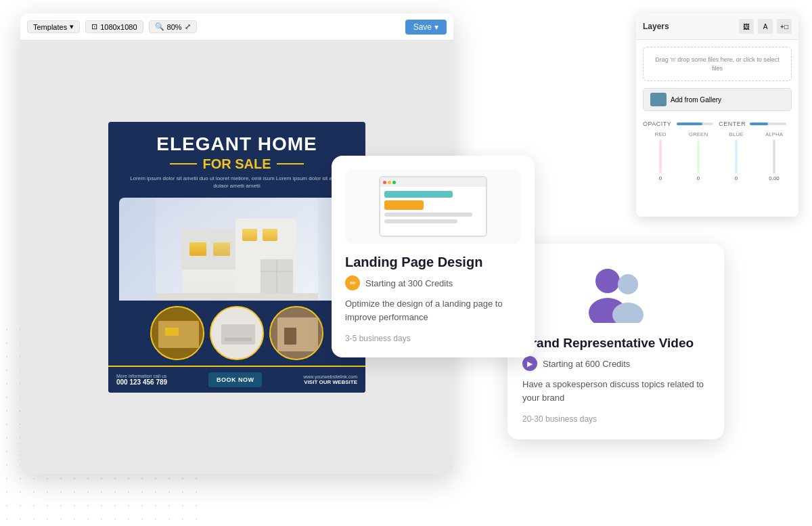 The width and height of the screenshot is (812, 526). What do you see at coordinates (768, 124) in the screenshot?
I see `center-slider` at bounding box center [768, 124].